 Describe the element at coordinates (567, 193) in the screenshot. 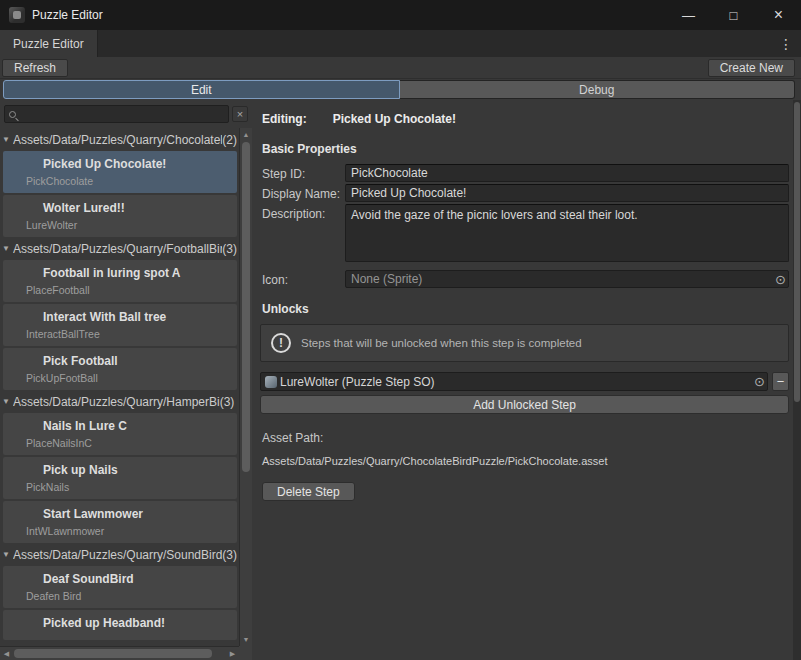

I see `display-name-field` at that location.